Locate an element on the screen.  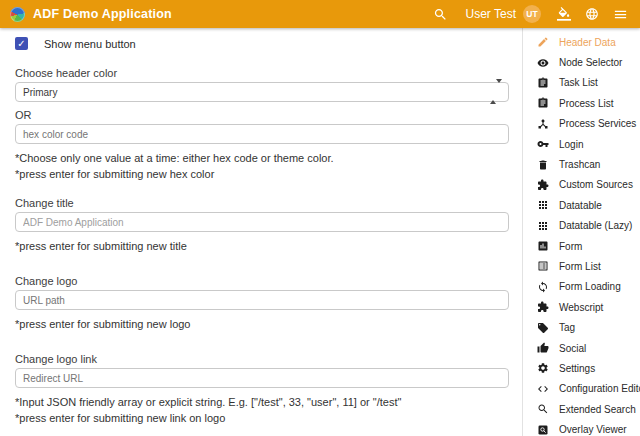
show-menu-checkbox: ✓ is located at coordinates (22, 44).